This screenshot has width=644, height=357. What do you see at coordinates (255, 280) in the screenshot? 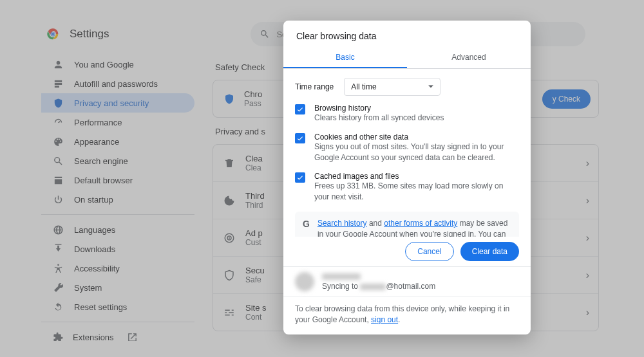
I see `row-desc: Safe` at bounding box center [255, 280].